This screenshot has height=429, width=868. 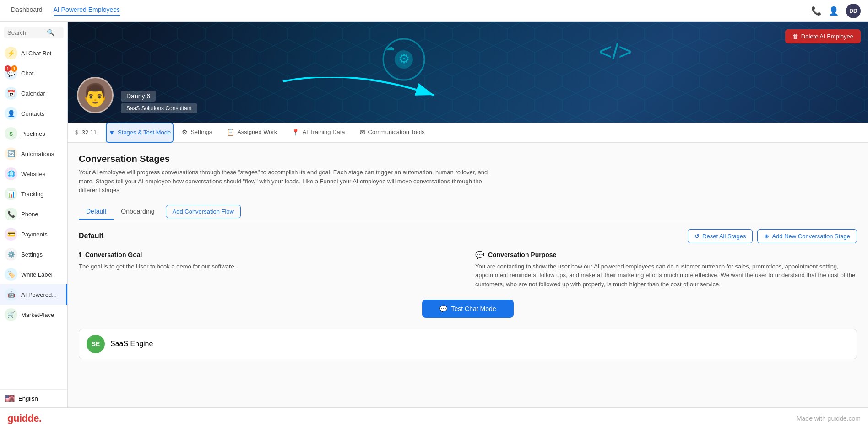 What do you see at coordinates (404, 59) in the screenshot?
I see `cloud-gear-icon: ⚙ ☁` at bounding box center [404, 59].